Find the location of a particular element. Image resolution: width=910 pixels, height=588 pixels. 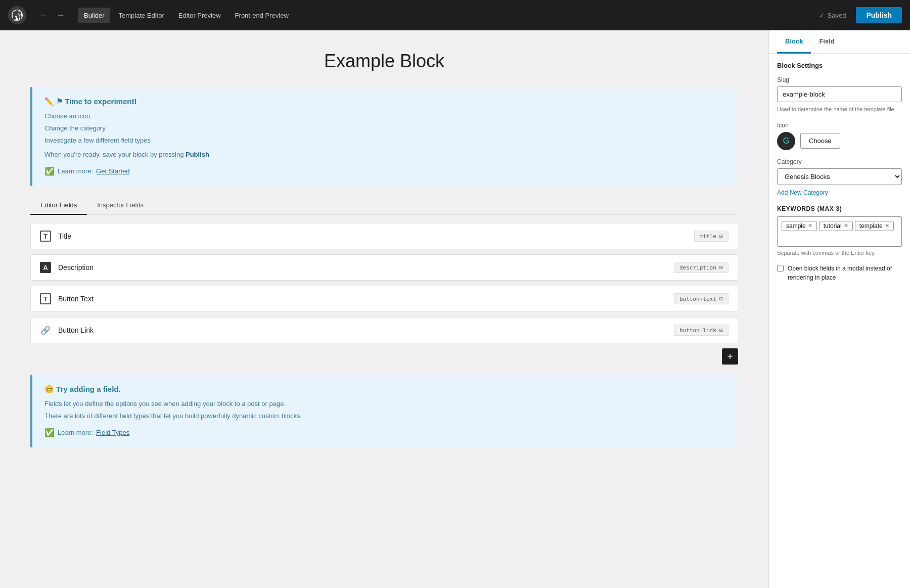

keyword-tag-tutorial: tutorial ✕ is located at coordinates (836, 226).